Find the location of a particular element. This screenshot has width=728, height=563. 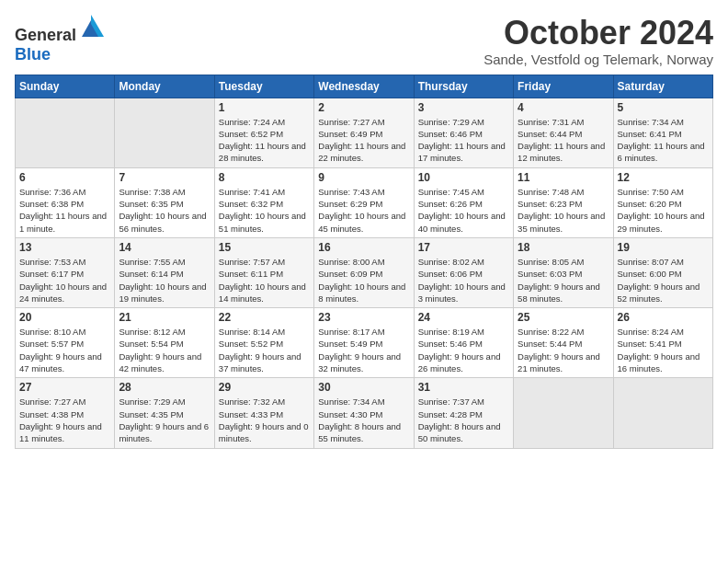

day-number: 14 is located at coordinates (164, 247).